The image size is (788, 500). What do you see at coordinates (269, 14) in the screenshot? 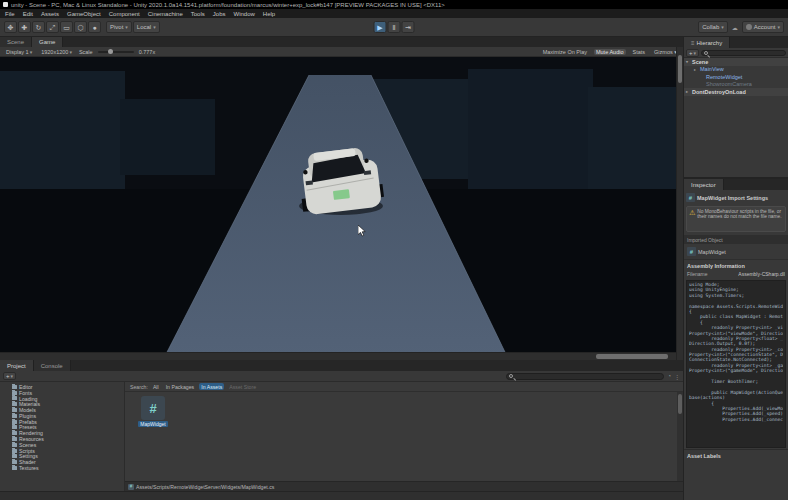
I see `menu-item: Help` at bounding box center [269, 14].